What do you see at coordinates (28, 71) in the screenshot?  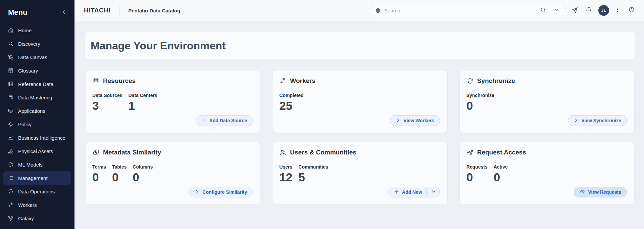 I see `sidebar-item-label: Glossary` at bounding box center [28, 71].